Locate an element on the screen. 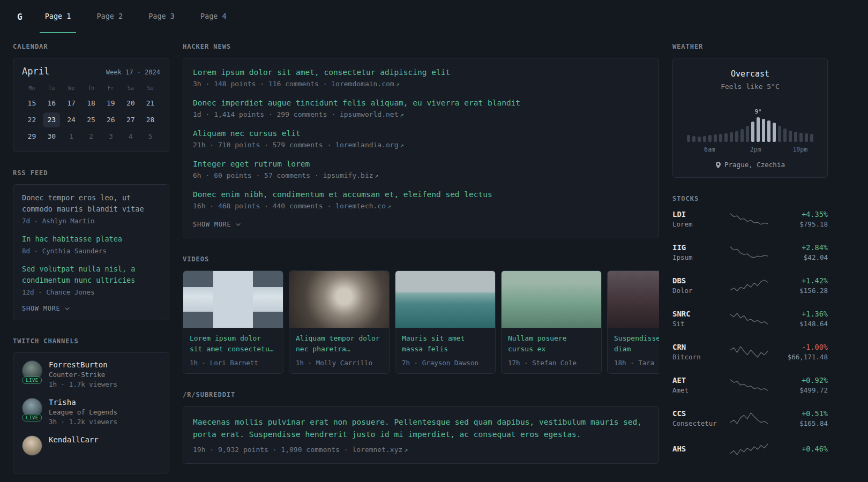 The image size is (868, 482). stock-row: AHS +0.46% is located at coordinates (750, 449).